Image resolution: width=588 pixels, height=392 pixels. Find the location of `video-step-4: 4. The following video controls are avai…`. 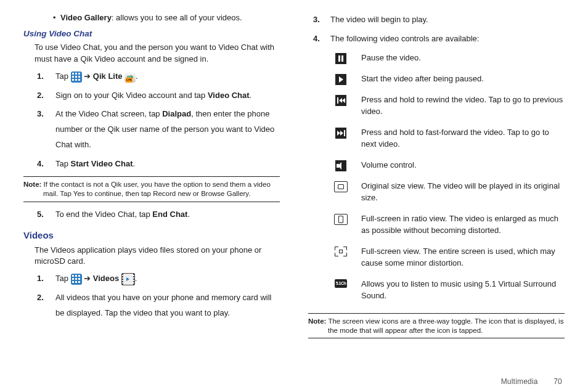

video-step-4: 4. The following video controls are avai… is located at coordinates (436, 39).